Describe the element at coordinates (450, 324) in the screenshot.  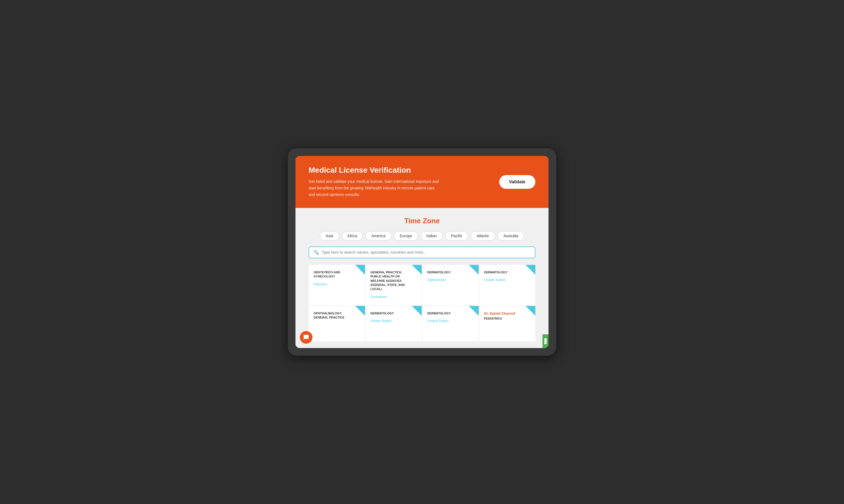
I see `card-7: DERMATOLOGY United States` at that location.